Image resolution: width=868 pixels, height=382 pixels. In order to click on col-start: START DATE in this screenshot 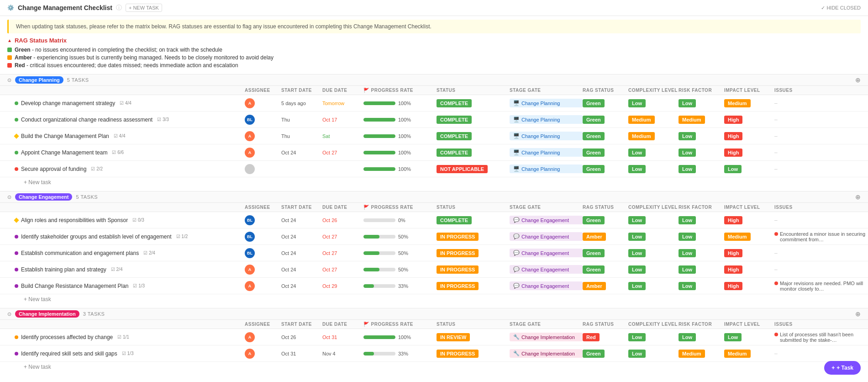, I will do `click(302, 90)`.